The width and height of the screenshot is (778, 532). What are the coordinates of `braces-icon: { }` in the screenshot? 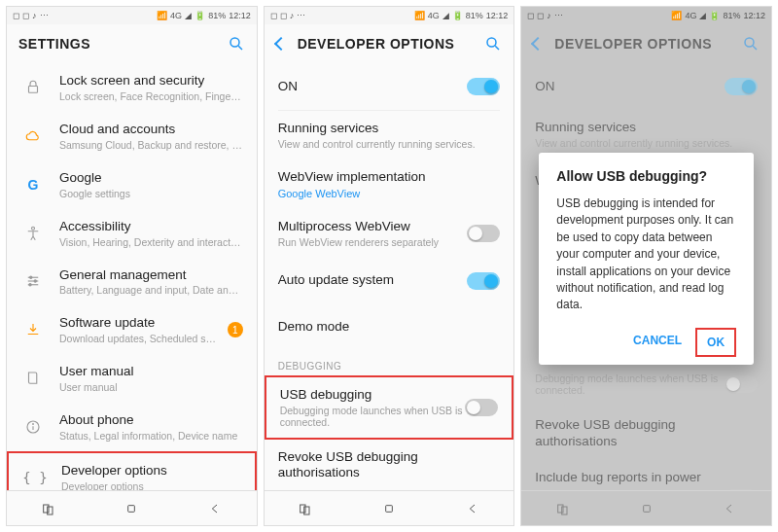 It's located at (35, 478).